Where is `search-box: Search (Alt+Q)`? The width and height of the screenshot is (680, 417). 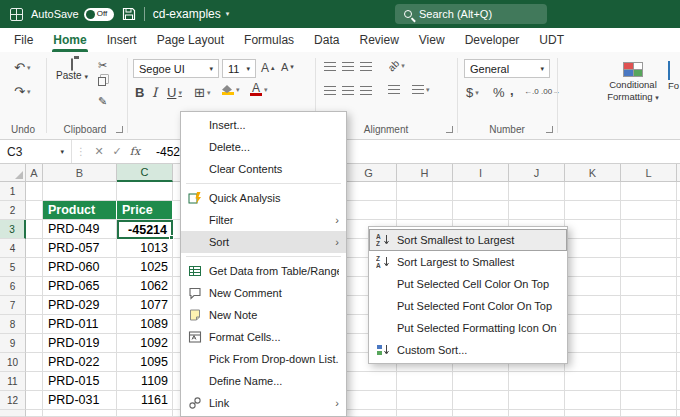 search-box: Search (Alt+Q) is located at coordinates (471, 14).